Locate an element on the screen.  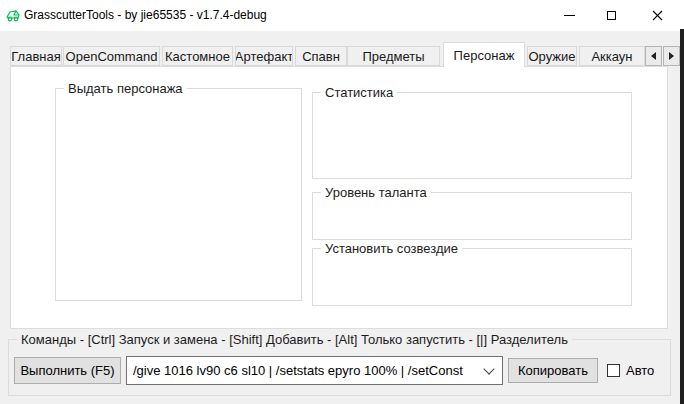
title-bar: GrasscutterTools - by jie65535 - v1.7.4-… is located at coordinates (342, 16).